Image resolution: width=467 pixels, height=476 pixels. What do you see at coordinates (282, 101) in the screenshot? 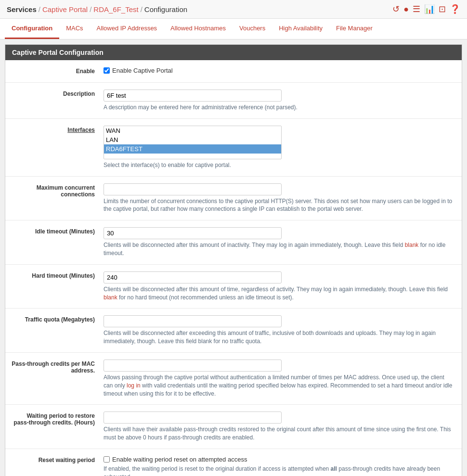
I see `content-description: A description may be entered here for ad…` at bounding box center [282, 101].